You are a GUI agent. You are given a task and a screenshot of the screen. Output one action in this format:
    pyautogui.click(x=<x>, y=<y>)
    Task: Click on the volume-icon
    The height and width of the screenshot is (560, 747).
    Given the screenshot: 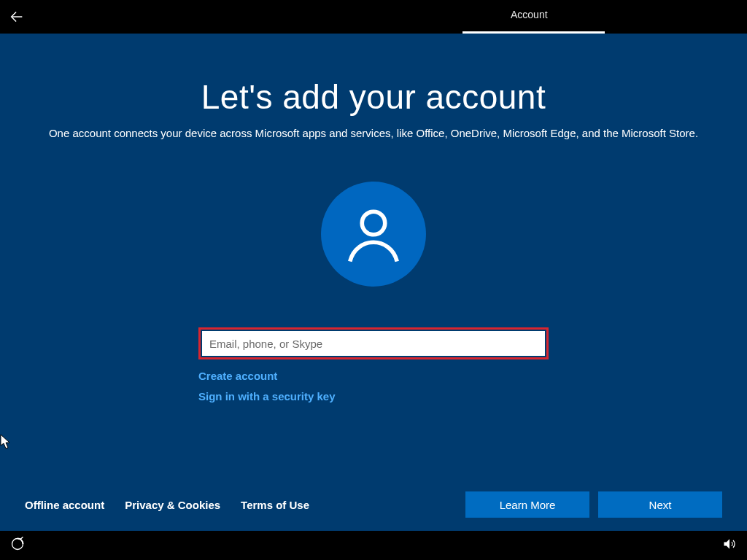 What is the action you would take?
    pyautogui.click(x=729, y=544)
    